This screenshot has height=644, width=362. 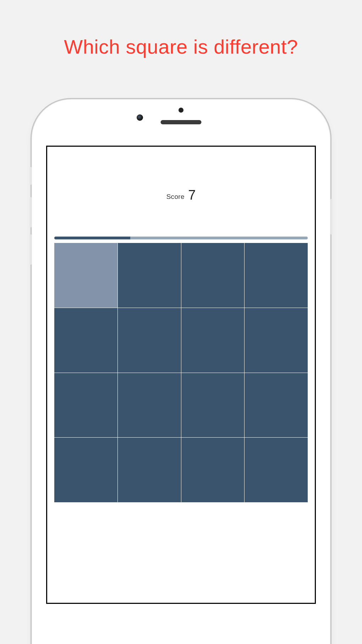 What do you see at coordinates (175, 197) in the screenshot?
I see `score-label: Score` at bounding box center [175, 197].